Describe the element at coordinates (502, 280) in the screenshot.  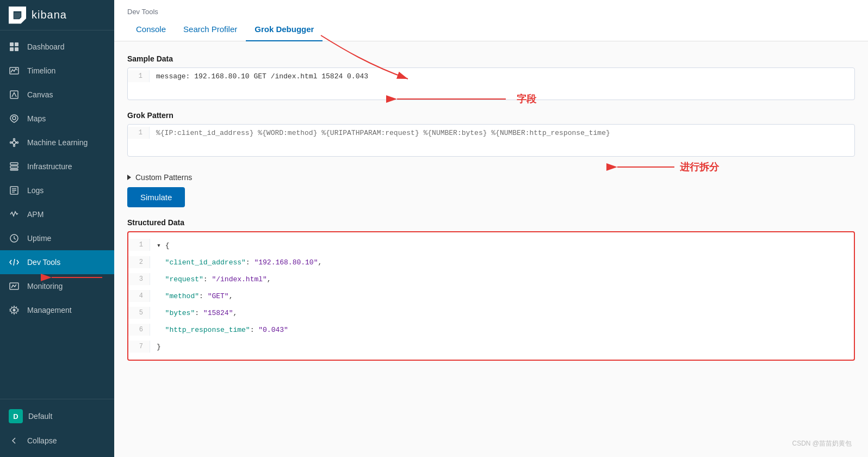
I see `sd-content-3: "request": "/index.html",` at that location.